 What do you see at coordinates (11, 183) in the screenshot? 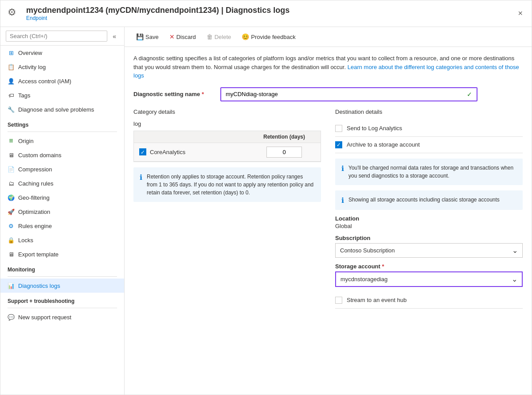
I see `caching-icon` at bounding box center [11, 183].